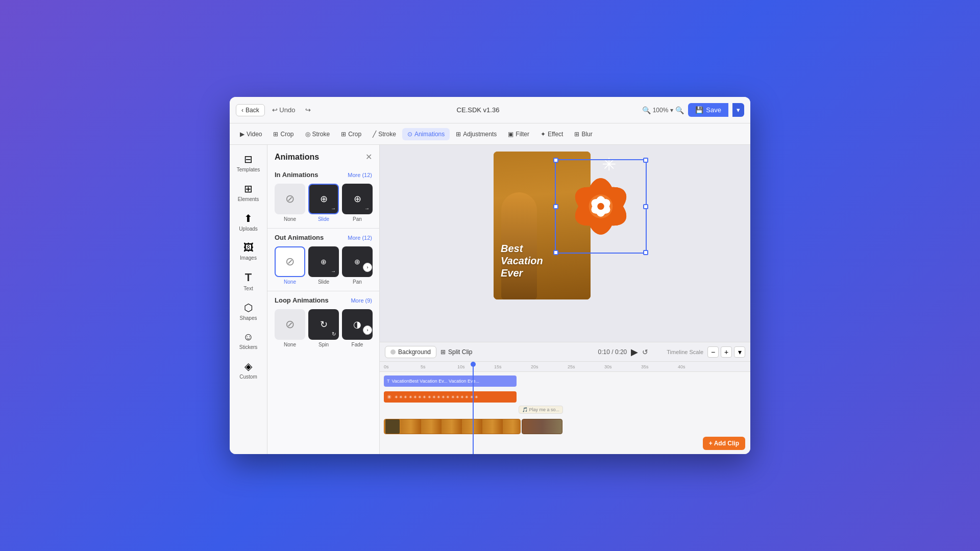  Describe the element at coordinates (583, 134) in the screenshot. I see `tool-blur: ⊞ Blur` at that location.